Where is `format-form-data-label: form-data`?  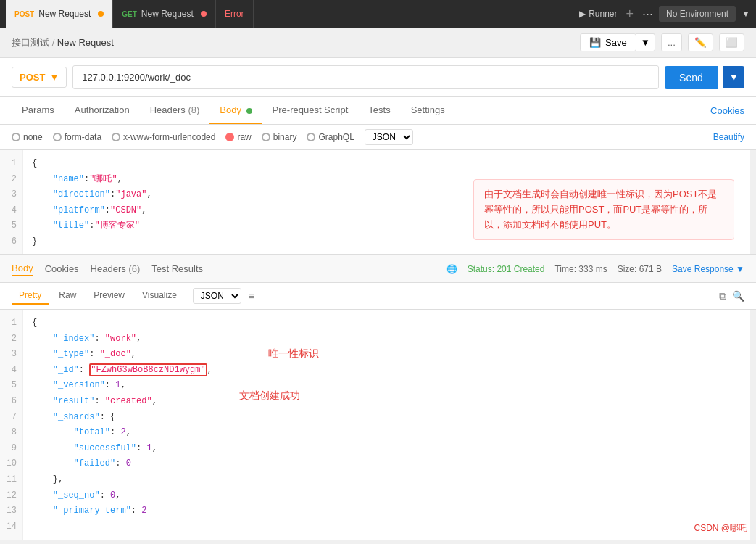
format-form-data-label: form-data is located at coordinates (83, 137).